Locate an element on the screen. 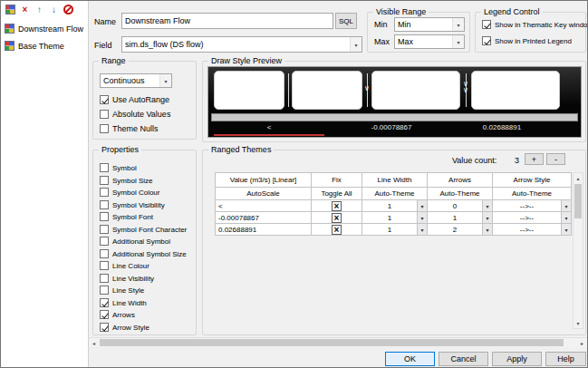 This screenshot has width=588, height=368. property-checkbox-symbol-size: Symbol Size is located at coordinates (126, 180).